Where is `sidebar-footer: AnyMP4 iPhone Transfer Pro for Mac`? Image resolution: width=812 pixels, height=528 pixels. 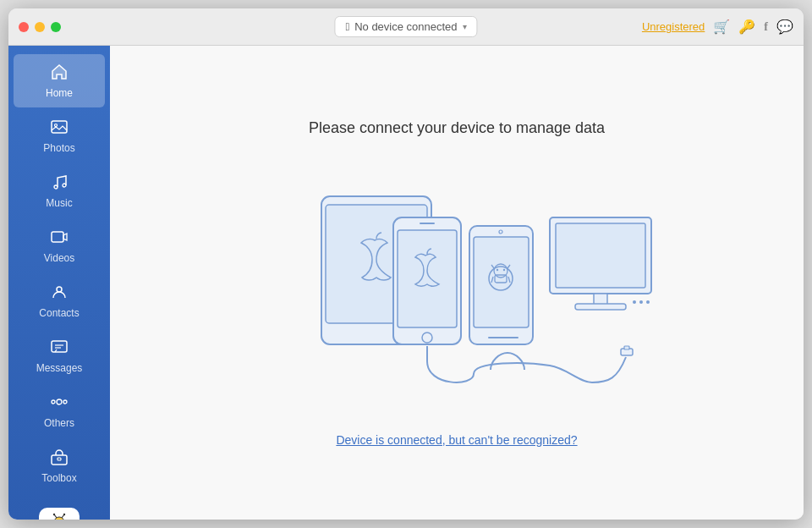 sidebar-footer: AnyMP4 iPhone Transfer Pro for Mac is located at coordinates (59, 507).